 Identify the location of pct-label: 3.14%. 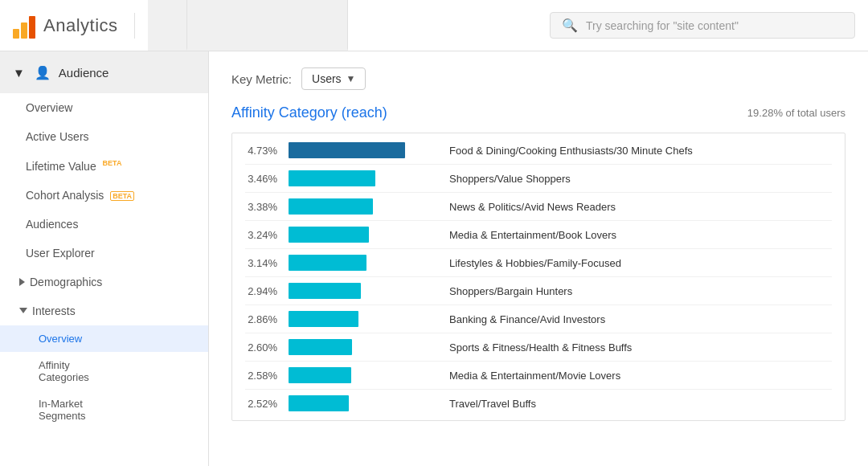
(267, 264).